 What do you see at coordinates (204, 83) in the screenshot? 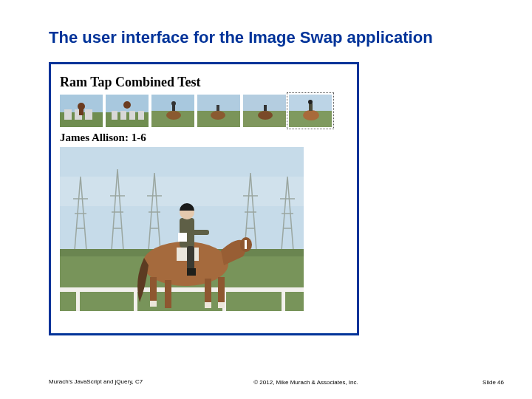
I see `app-heading: Ram Tap Combined Test` at bounding box center [204, 83].